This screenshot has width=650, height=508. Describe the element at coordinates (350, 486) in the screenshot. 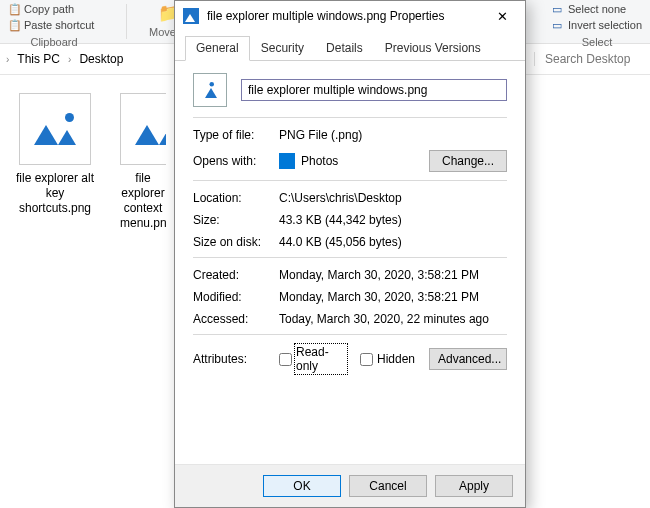

I see `dialog-buttons: OK Cancel Apply` at that location.